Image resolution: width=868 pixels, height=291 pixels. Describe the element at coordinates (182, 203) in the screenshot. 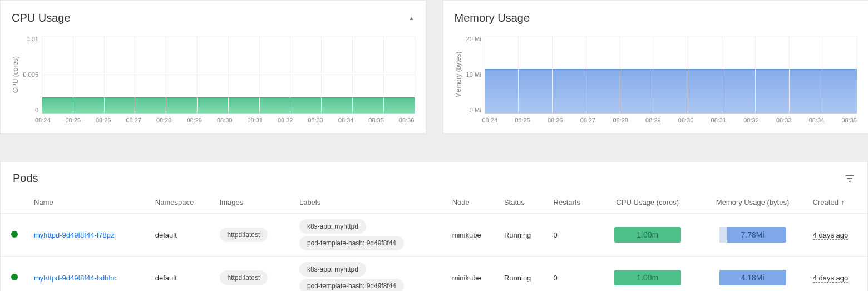

I see `col-namespace: Namespace` at that location.